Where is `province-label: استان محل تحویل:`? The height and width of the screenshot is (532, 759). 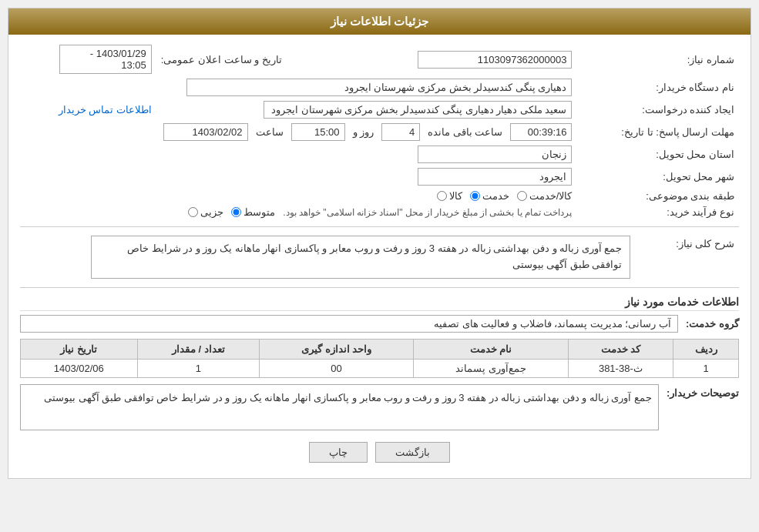 province-label: استان محل تحویل: is located at coordinates (658, 154).